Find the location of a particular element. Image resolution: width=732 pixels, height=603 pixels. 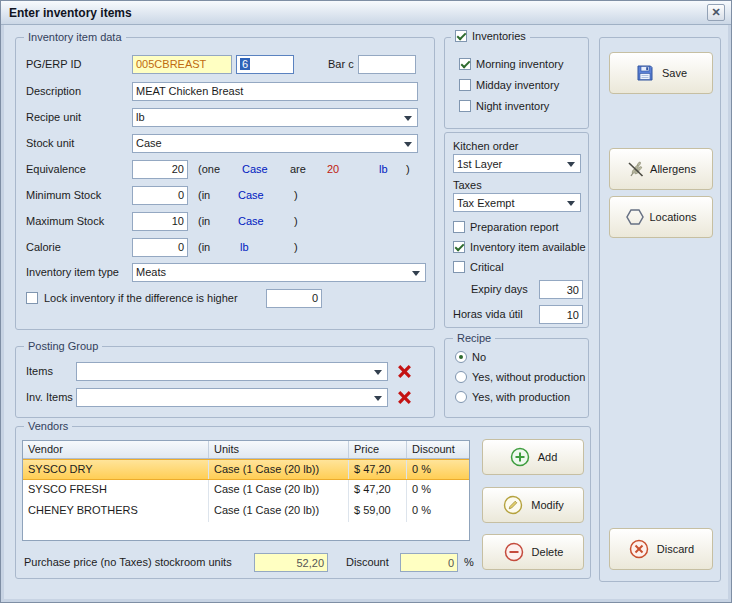

locations-button: Locations is located at coordinates (661, 217).